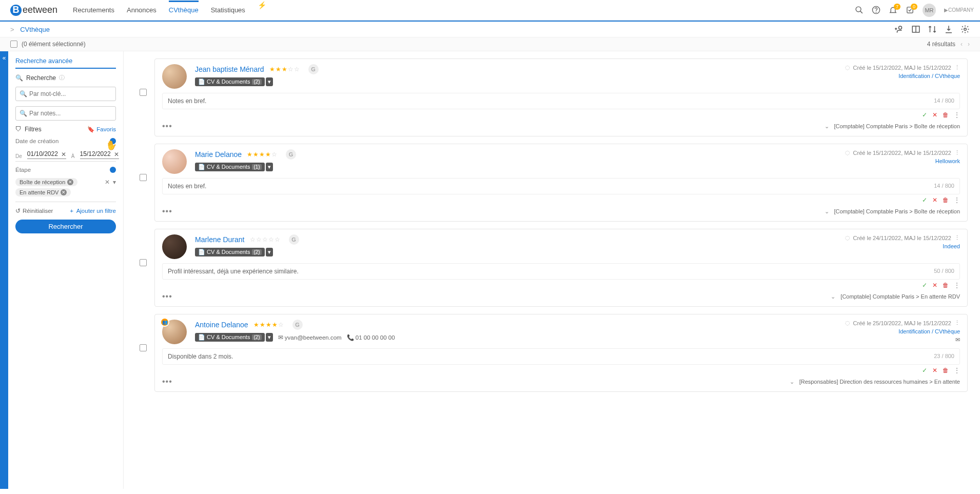  What do you see at coordinates (107, 182) in the screenshot?
I see `chips-clear-icon: ✕` at bounding box center [107, 182].